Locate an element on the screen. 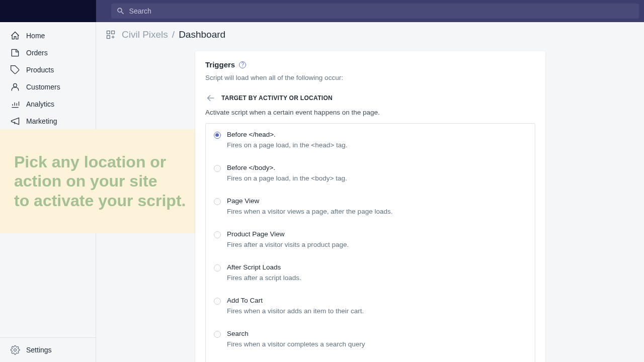 This screenshot has height=362, width=644. option-title: Before </body>. is located at coordinates (377, 168).